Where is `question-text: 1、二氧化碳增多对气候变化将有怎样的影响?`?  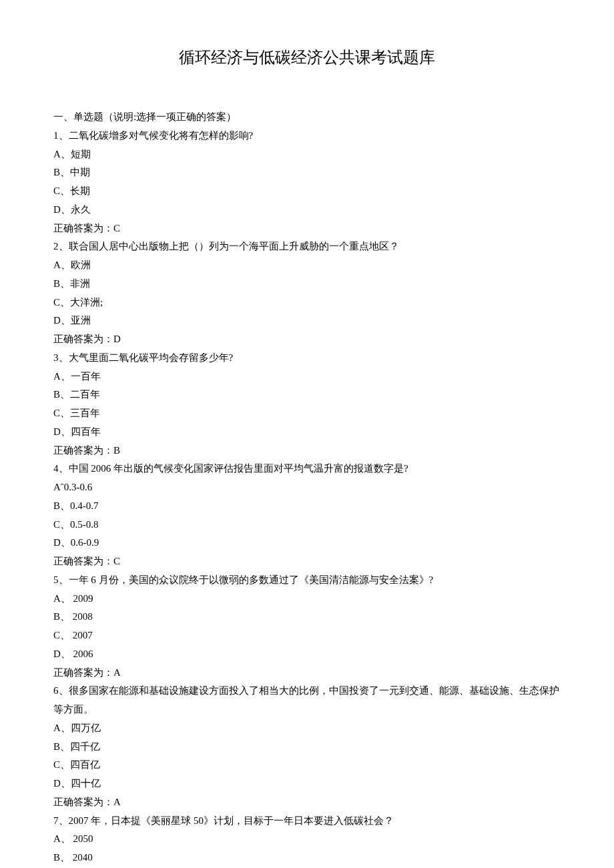 question-text: 1、二氧化碳增多对气候变化将有怎样的影响? is located at coordinates (307, 136).